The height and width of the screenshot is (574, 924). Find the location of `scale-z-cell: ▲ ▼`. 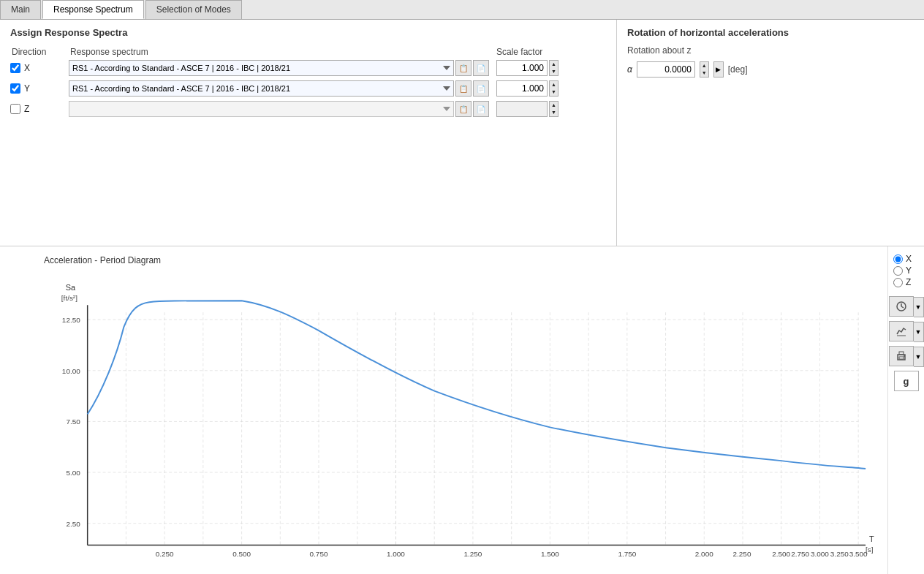

scale-z-cell: ▲ ▼ is located at coordinates (548, 109).